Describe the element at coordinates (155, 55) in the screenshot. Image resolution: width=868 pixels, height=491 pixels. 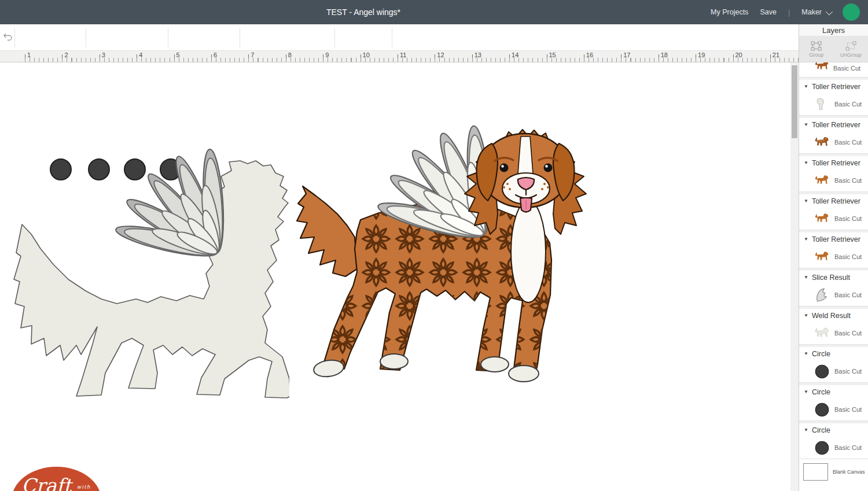
I see `ruler-number: 4` at that location.